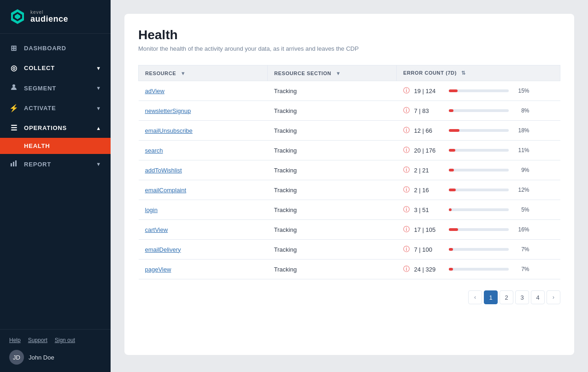  Describe the element at coordinates (14, 68) in the screenshot. I see `collect-icon: ◎` at that location.